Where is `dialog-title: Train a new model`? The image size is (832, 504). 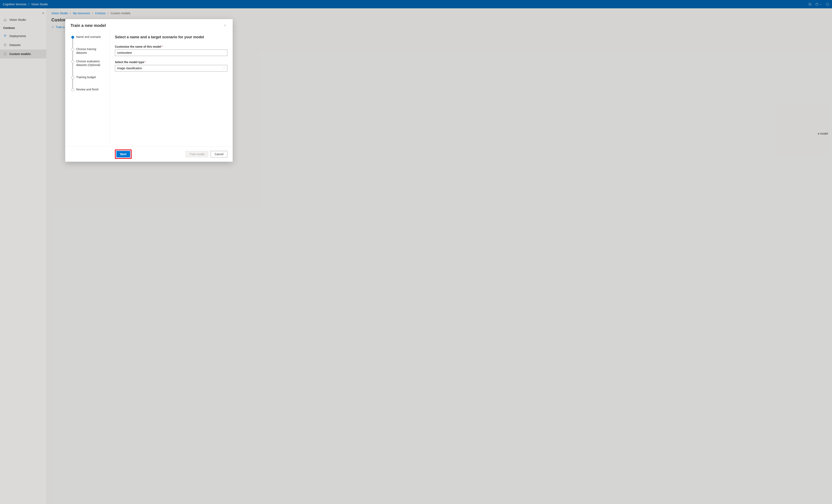
dialog-title: Train a new model is located at coordinates (88, 26).